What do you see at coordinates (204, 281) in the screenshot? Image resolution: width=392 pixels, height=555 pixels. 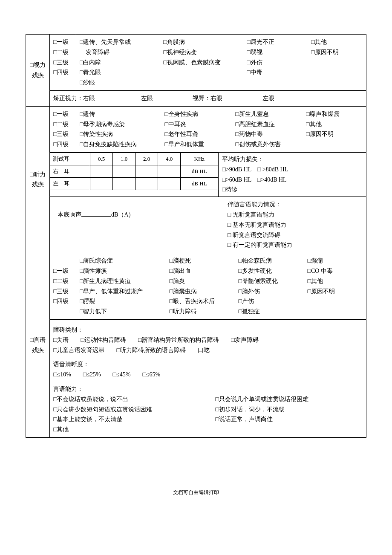 I see `speech-cause: □脑炎` at bounding box center [204, 281].